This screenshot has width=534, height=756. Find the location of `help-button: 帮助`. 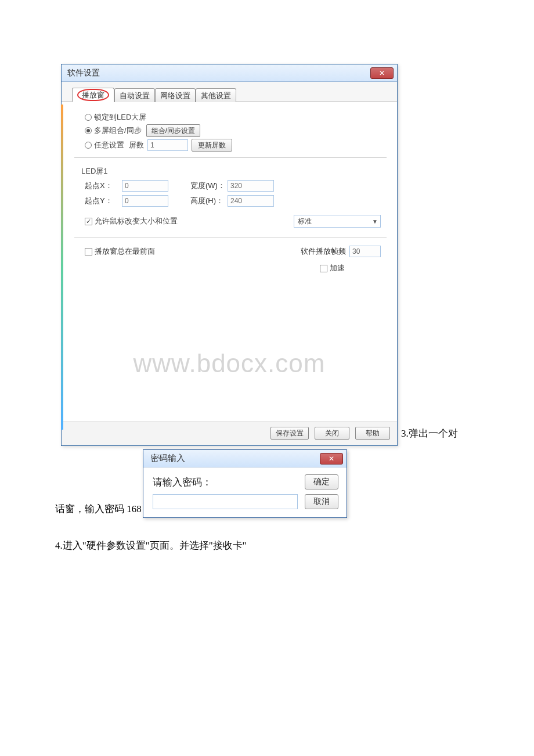

help-button: 帮助 is located at coordinates (373, 433).